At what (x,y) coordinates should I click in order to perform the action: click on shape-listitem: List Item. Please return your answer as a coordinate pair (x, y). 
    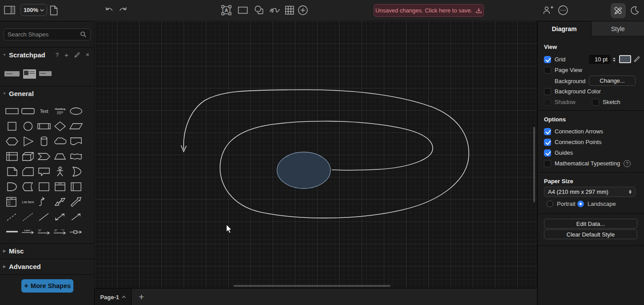
    Looking at the image, I should click on (28, 202).